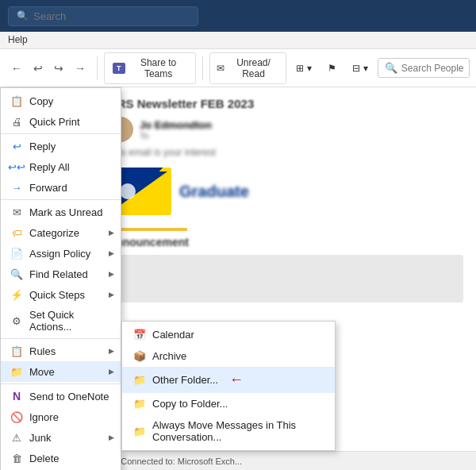 Image resolution: width=476 pixels, height=470 pixels. I want to click on menu-item-quick-print: 🖨 Quick Print, so click(60, 121).